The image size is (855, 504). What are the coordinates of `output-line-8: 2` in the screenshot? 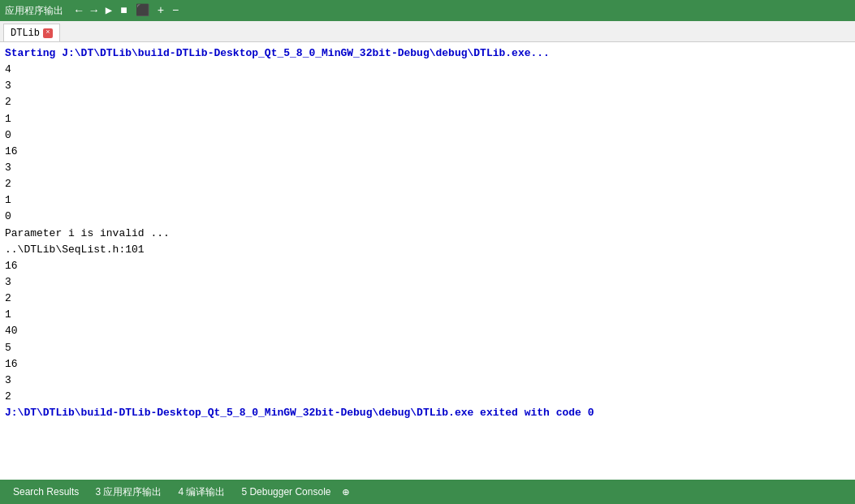 It's located at (427, 184).